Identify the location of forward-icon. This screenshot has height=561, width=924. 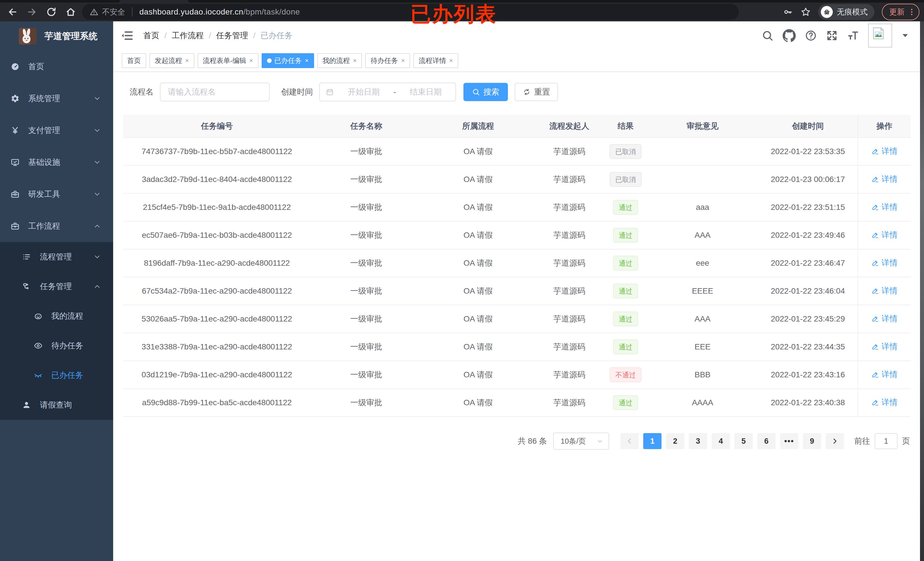
(32, 12).